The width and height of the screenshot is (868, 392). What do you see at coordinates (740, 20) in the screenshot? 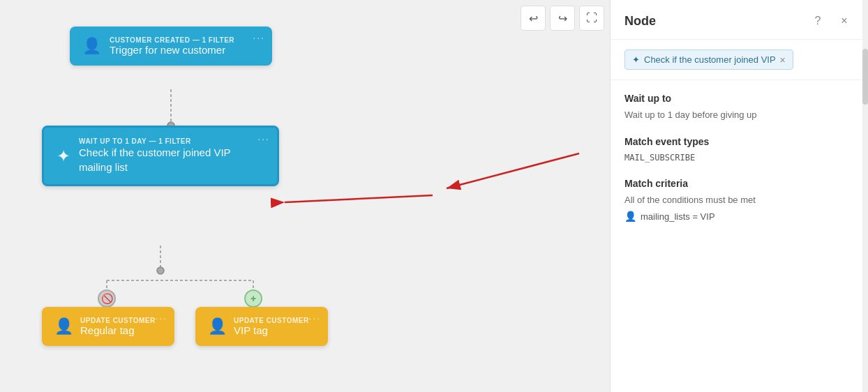
I see `panel-header: Node ? ×` at bounding box center [740, 20].